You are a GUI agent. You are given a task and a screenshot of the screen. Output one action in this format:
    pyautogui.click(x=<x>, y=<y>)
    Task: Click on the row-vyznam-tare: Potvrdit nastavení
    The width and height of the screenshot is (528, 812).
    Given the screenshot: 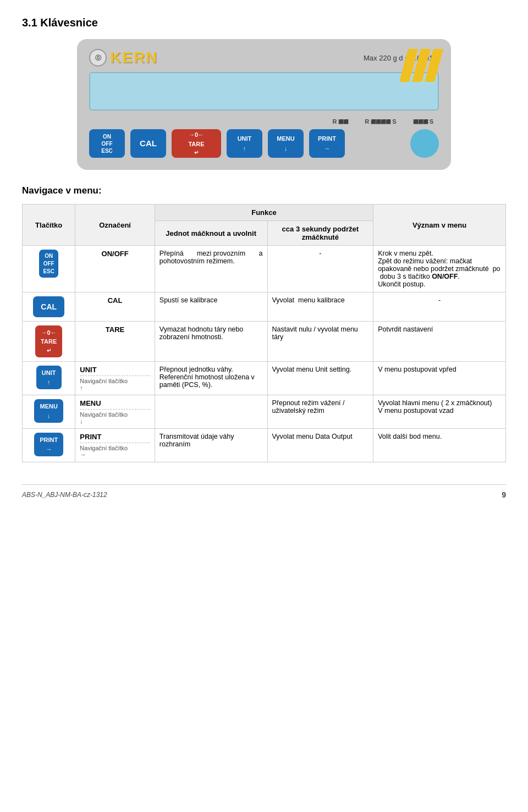 What is the action you would take?
    pyautogui.click(x=440, y=342)
    